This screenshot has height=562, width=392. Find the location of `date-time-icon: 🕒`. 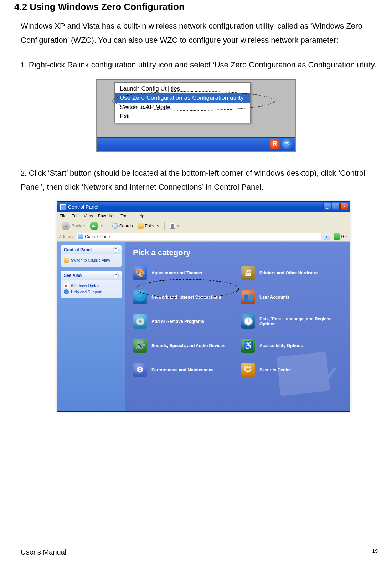

date-time-icon: 🕒 is located at coordinates (248, 321).